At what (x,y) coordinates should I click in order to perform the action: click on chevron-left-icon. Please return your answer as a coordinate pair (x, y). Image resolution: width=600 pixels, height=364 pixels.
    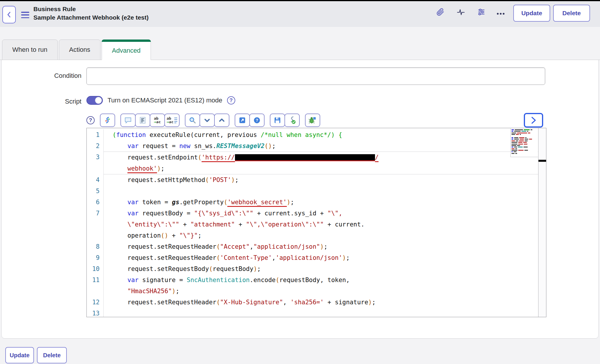
    Looking at the image, I should click on (9, 15).